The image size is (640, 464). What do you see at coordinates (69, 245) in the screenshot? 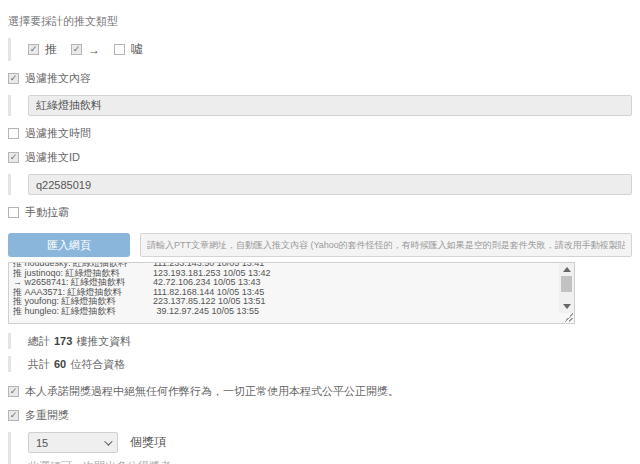
I see `import-webpage-button: 匯入網頁` at bounding box center [69, 245].